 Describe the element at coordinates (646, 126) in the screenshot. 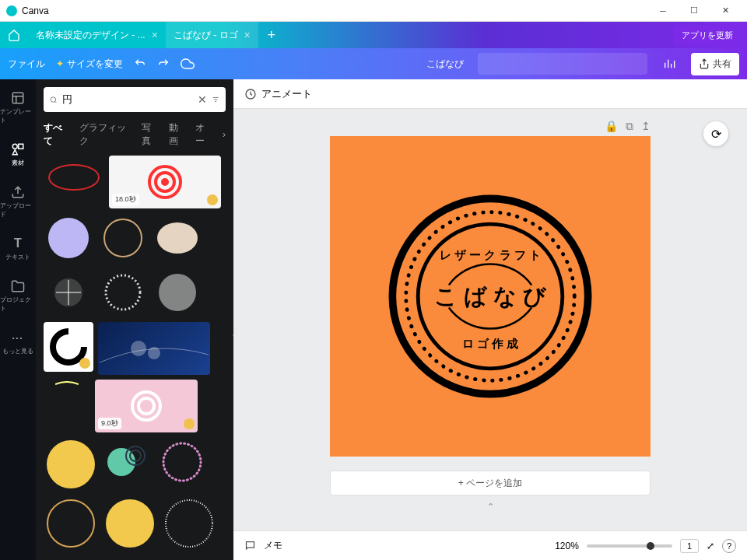

I see `page-share-icon: ↥` at that location.